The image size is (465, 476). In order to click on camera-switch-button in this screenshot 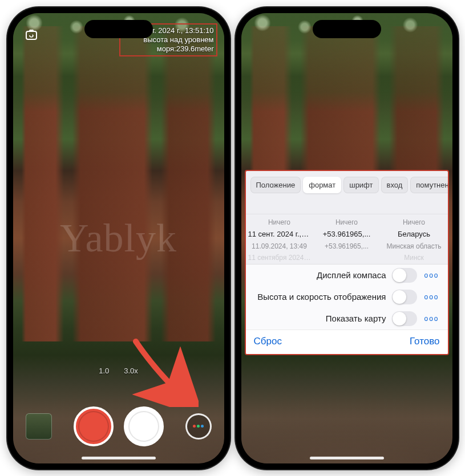, I will do `click(31, 35)`.